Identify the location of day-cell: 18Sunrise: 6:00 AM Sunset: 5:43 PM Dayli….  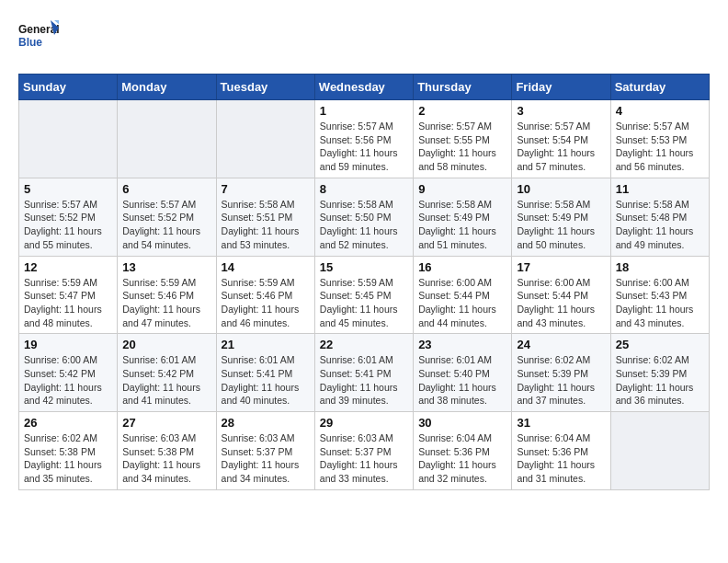
(660, 294).